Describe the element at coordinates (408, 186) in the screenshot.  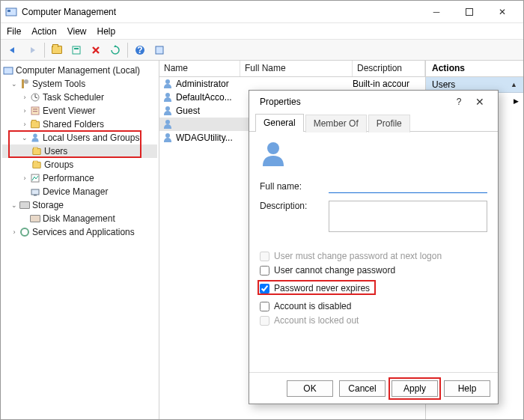
I see `fullname-input` at that location.